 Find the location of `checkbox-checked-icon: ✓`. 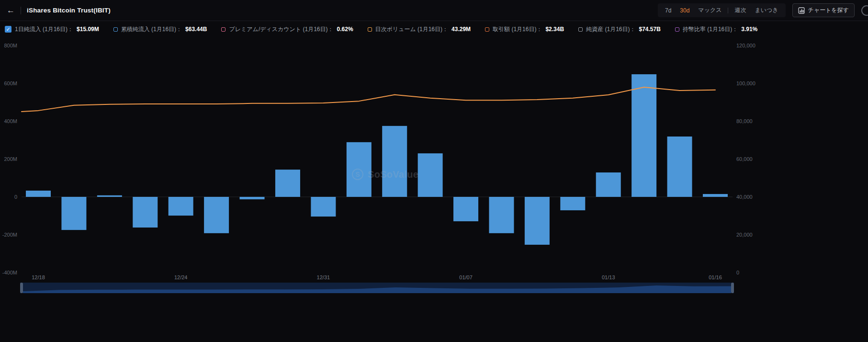

checkbox-checked-icon: ✓ is located at coordinates (8, 29).